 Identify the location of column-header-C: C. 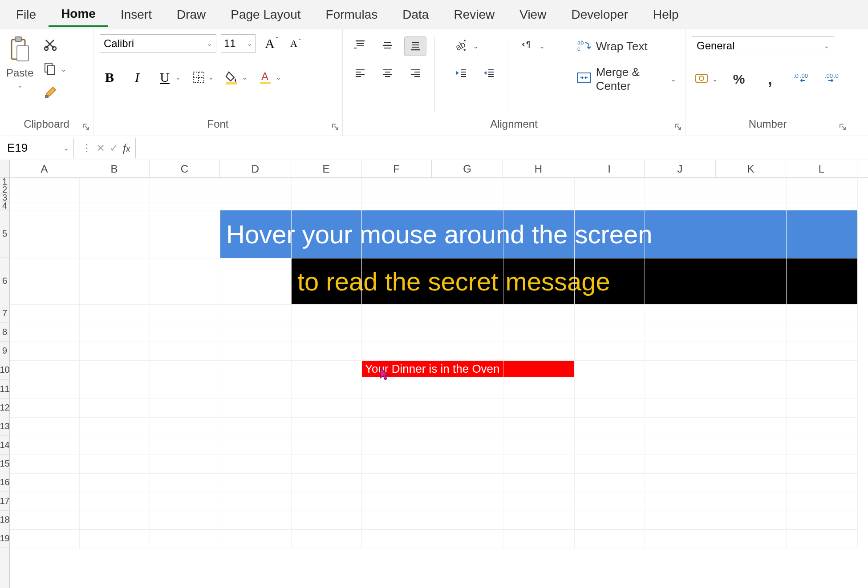
(185, 169).